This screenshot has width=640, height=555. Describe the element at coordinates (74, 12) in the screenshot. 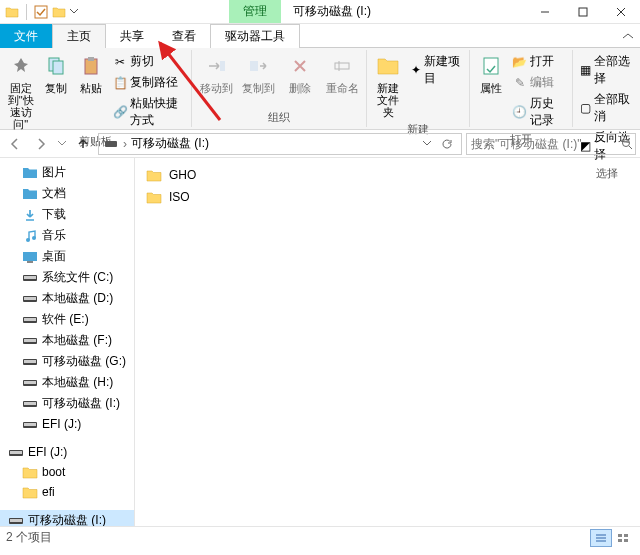

I see `dropdown-icon` at that location.